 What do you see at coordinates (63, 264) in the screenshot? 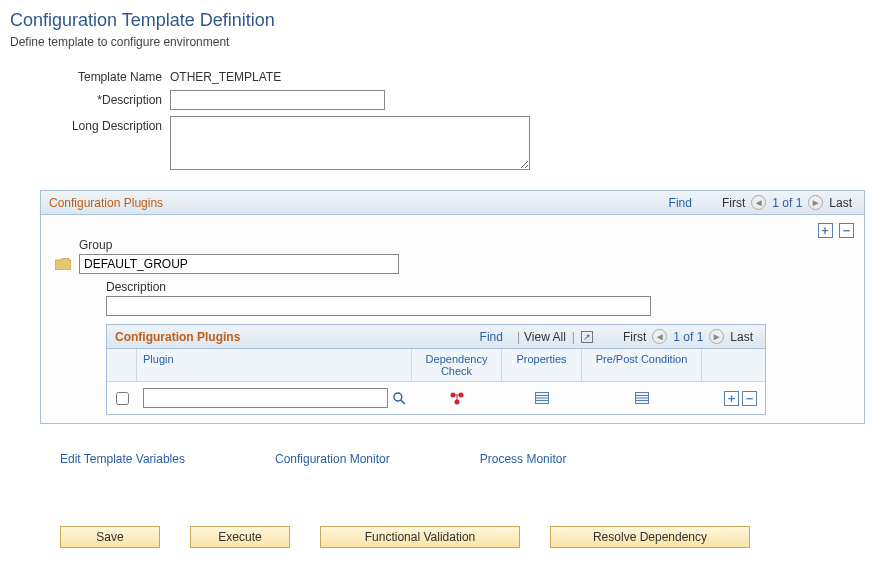
I see `folder-icon` at bounding box center [63, 264].